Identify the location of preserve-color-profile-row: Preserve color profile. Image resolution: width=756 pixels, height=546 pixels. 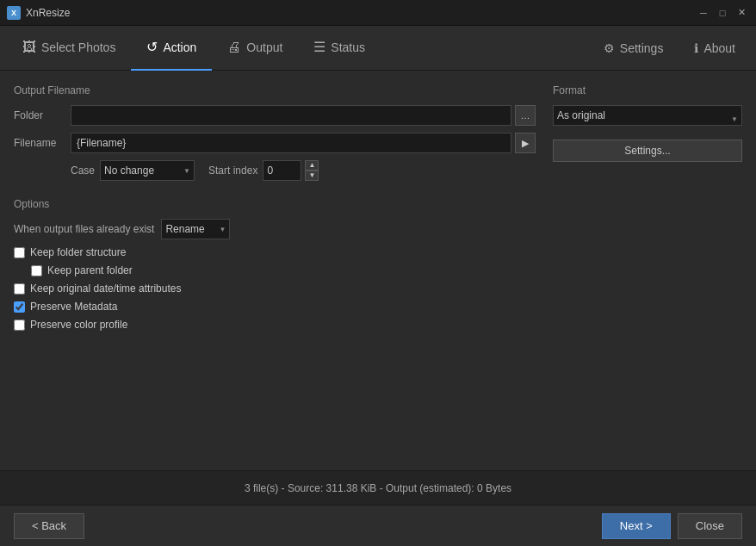
(275, 325).